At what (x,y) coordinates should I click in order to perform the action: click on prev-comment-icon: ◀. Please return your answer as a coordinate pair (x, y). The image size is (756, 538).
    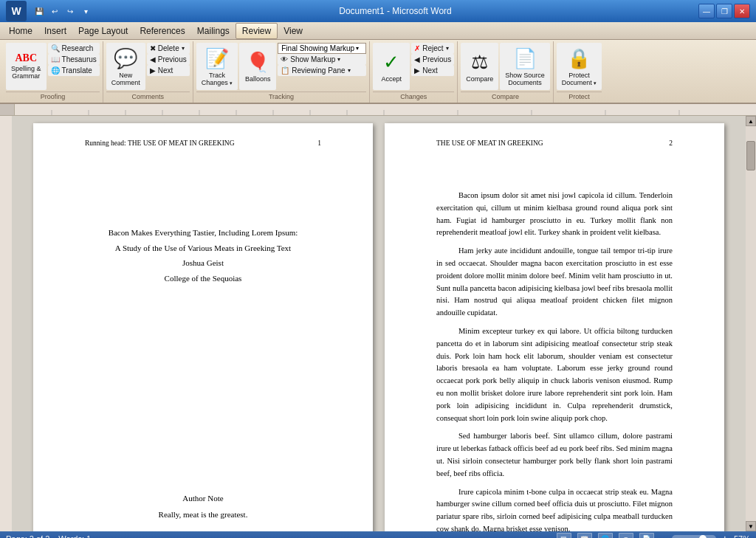
    Looking at the image, I should click on (153, 59).